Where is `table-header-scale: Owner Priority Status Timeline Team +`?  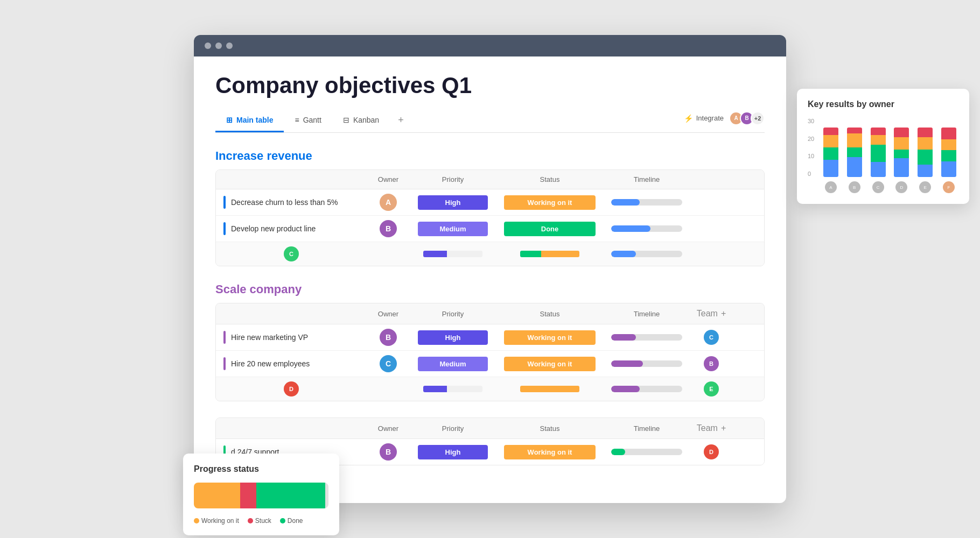
table-header-scale: Owner Priority Status Timeline Team + is located at coordinates (490, 314).